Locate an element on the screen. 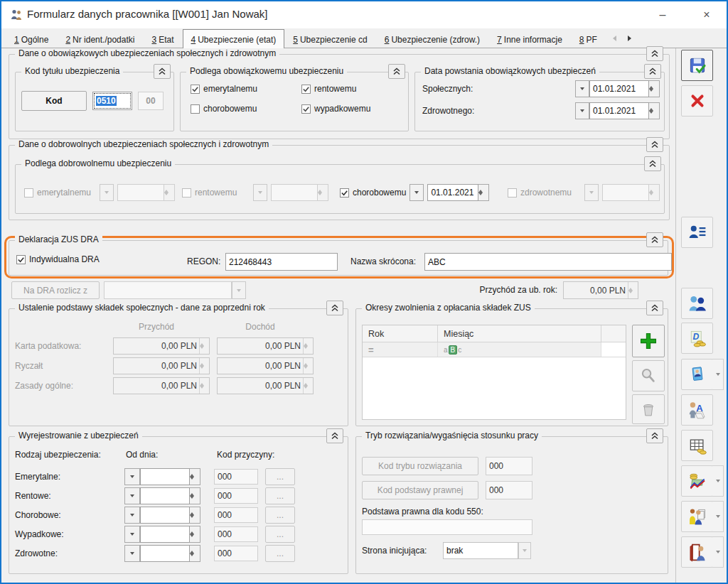 This screenshot has width=728, height=584. checkbox-indywidualna-dra: Indywidualna DRA is located at coordinates (58, 259).